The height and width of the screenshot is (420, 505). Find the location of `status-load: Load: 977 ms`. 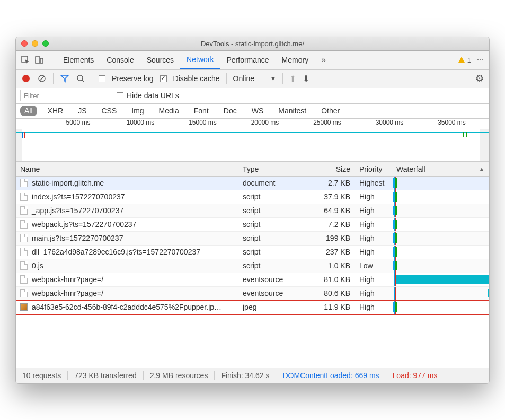

status-load: Load: 977 ms is located at coordinates (415, 375).